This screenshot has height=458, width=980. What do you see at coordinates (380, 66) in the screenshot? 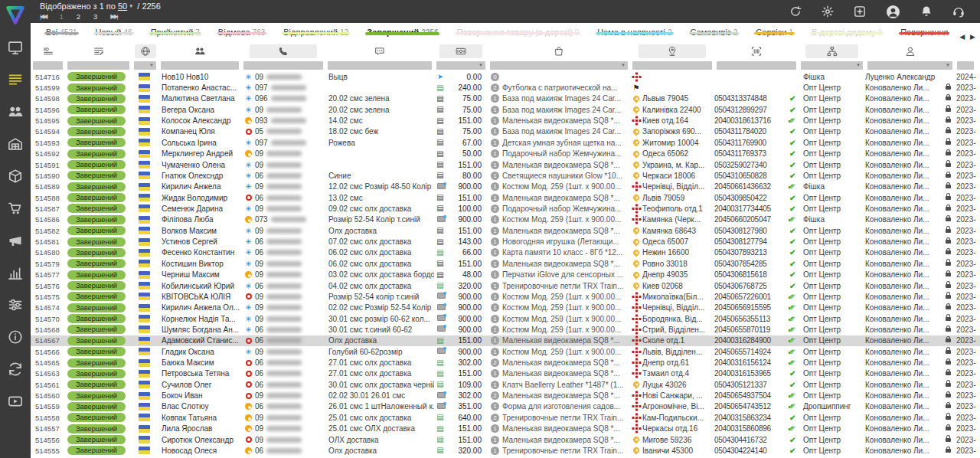
I see `filter-input-comment` at bounding box center [380, 66].